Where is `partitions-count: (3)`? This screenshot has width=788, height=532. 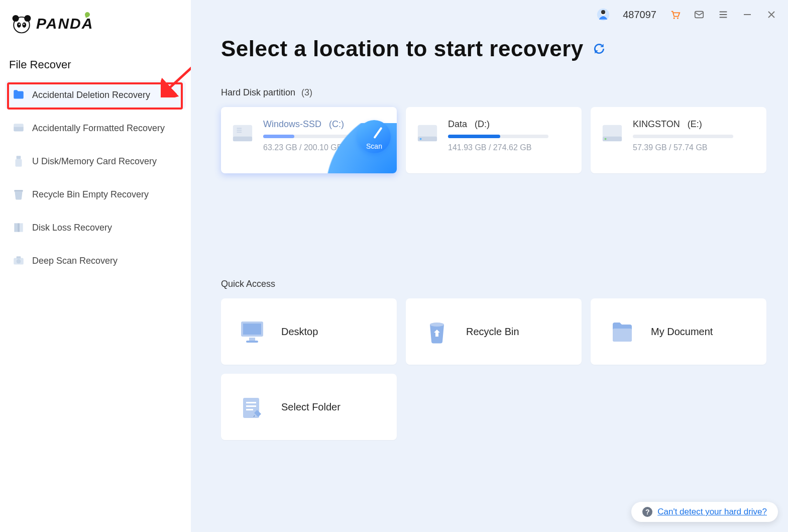
partitions-count: (3) is located at coordinates (307, 92).